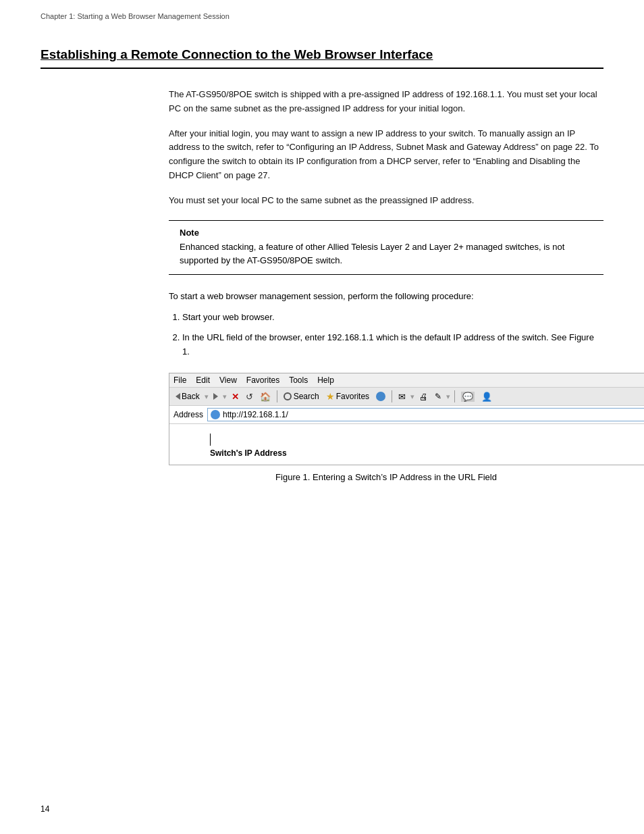  Describe the element at coordinates (487, 397) in the screenshot. I see `messenger-icon: 👤` at that location.